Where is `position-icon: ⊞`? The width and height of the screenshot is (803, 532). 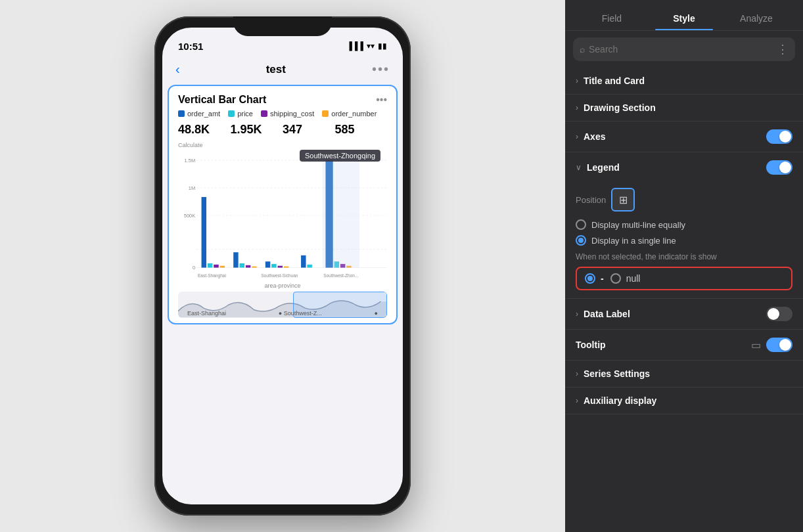
position-icon: ⊞ is located at coordinates (623, 200).